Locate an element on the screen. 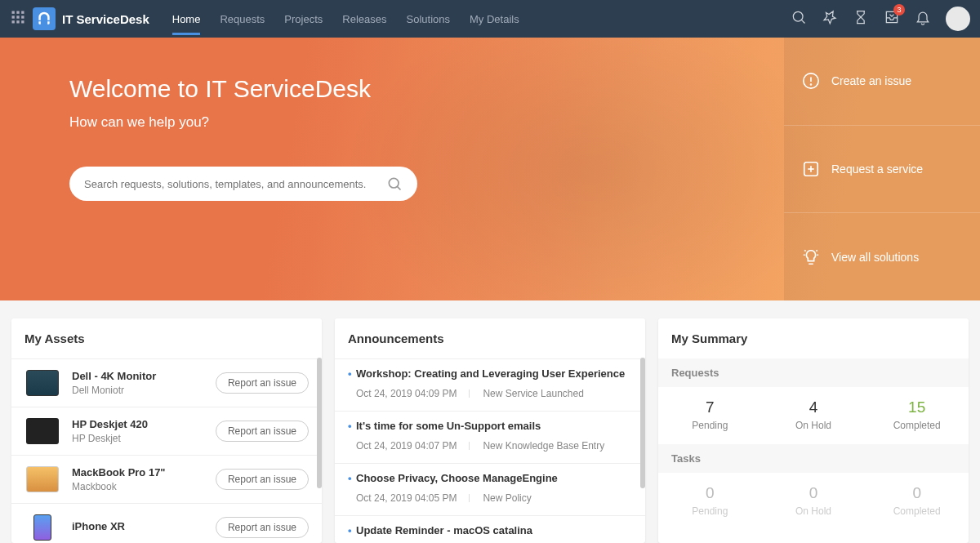 The width and height of the screenshot is (980, 543). summary-cell: 0 Pending is located at coordinates (710, 501).